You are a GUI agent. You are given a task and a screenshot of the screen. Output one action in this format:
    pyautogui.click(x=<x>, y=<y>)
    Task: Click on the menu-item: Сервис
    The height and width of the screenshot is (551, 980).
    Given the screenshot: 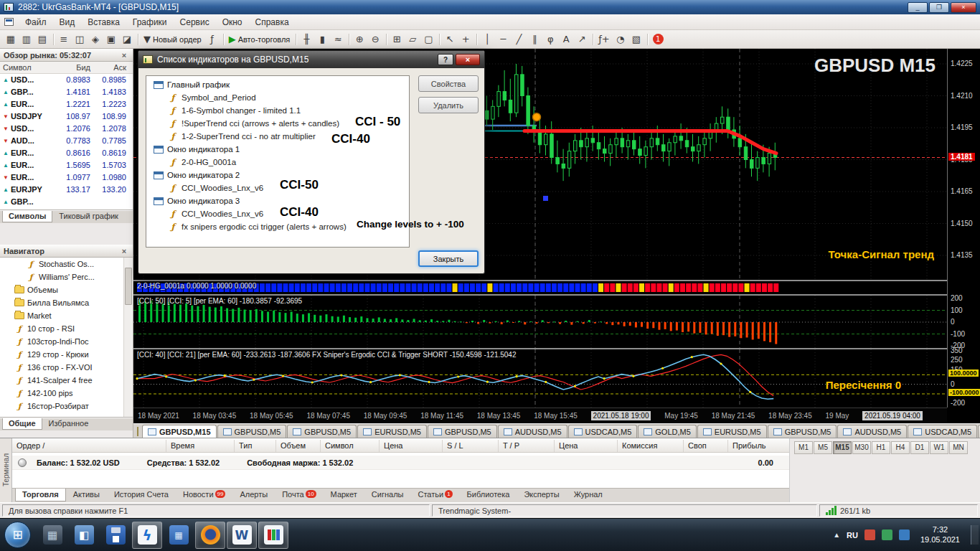 What is the action you would take?
    pyautogui.click(x=195, y=22)
    